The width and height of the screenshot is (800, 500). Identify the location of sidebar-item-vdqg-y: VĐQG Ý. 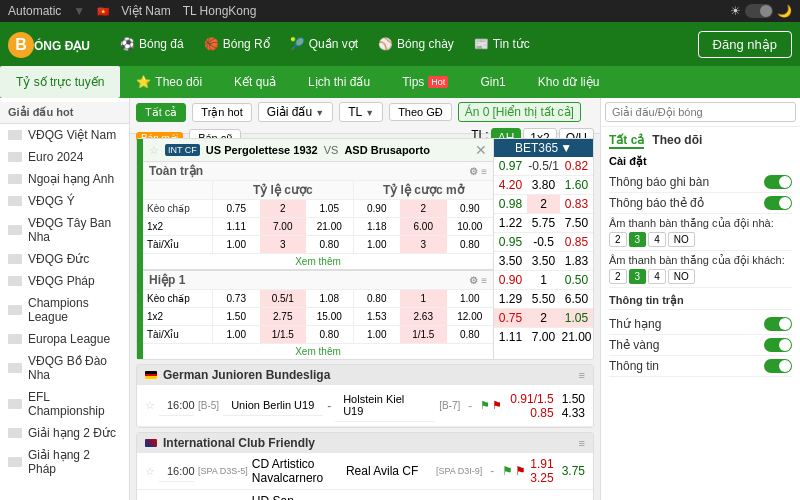
(64, 201).